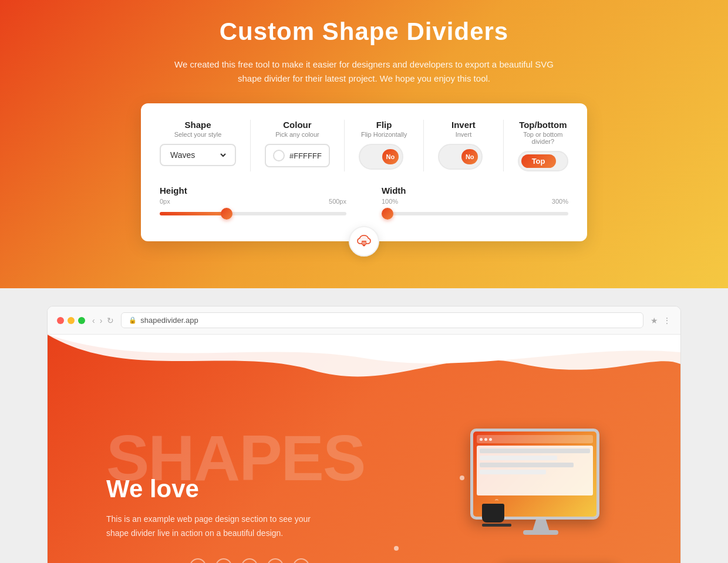 The image size is (728, 563). What do you see at coordinates (364, 241) in the screenshot?
I see `download-icon` at bounding box center [364, 241].